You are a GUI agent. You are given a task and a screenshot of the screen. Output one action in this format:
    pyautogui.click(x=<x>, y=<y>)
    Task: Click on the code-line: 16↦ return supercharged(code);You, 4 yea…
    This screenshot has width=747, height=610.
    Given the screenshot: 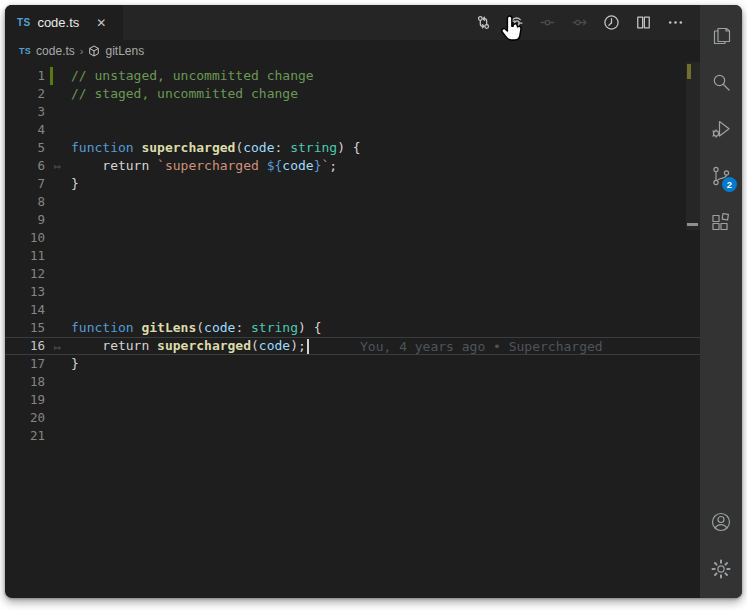 What is the action you would take?
    pyautogui.click(x=352, y=346)
    